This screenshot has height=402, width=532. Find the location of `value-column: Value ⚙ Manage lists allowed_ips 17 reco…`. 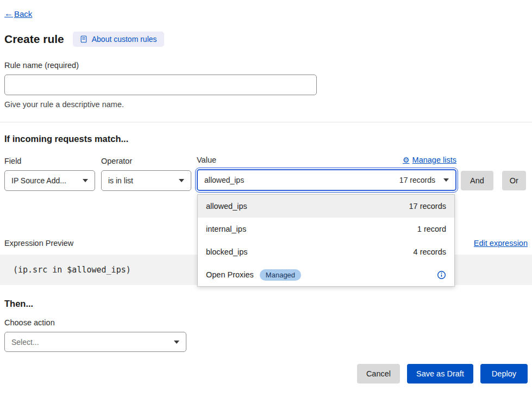

value-column: Value ⚙ Manage lists allowed_ips 17 reco… is located at coordinates (327, 173).